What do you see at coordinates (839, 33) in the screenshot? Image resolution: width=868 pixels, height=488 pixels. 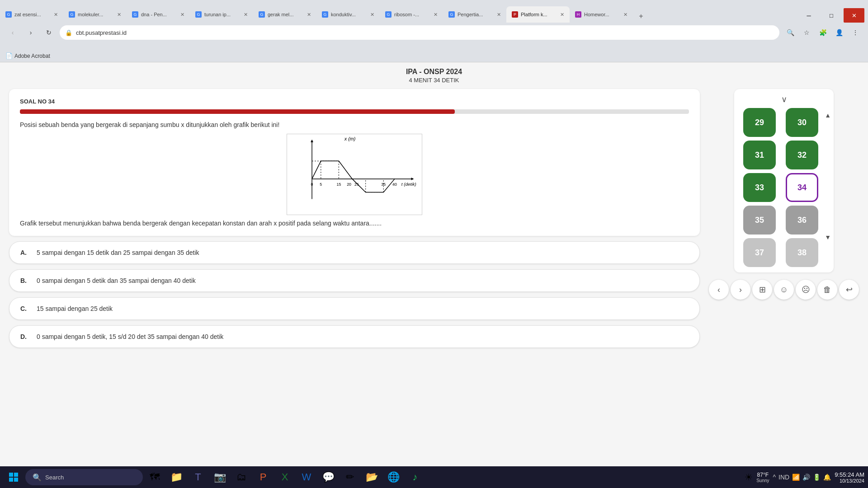 I see `profile-icon: 👤` at bounding box center [839, 33].